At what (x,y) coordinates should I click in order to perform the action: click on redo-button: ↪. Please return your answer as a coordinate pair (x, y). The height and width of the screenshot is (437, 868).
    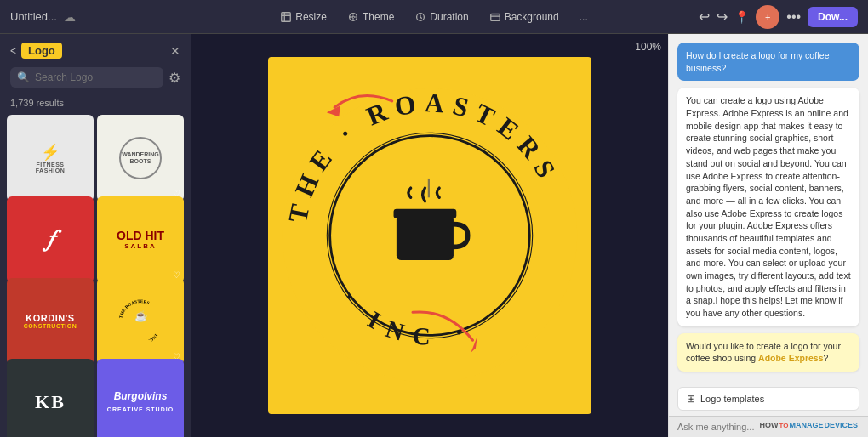
    Looking at the image, I should click on (722, 17).